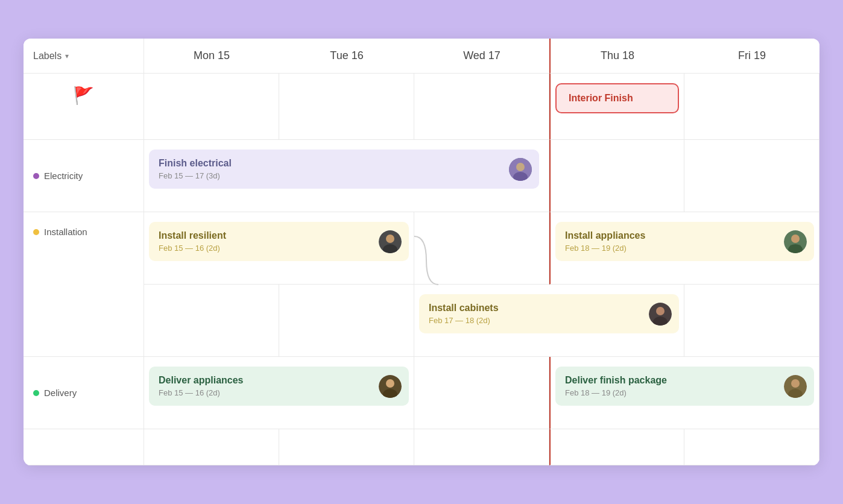 This screenshot has width=843, height=504. I want to click on delivery-label-cell: Delivery, so click(84, 393).